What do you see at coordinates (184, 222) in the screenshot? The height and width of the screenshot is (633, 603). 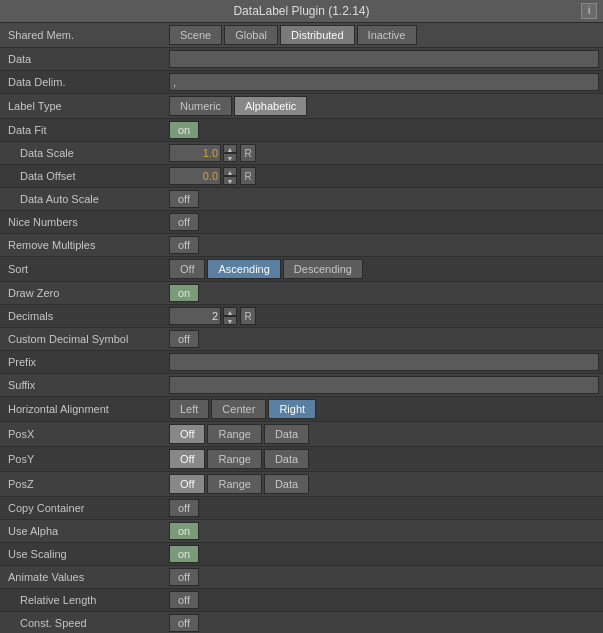 I see `toggle-nice_numbers: off` at bounding box center [184, 222].